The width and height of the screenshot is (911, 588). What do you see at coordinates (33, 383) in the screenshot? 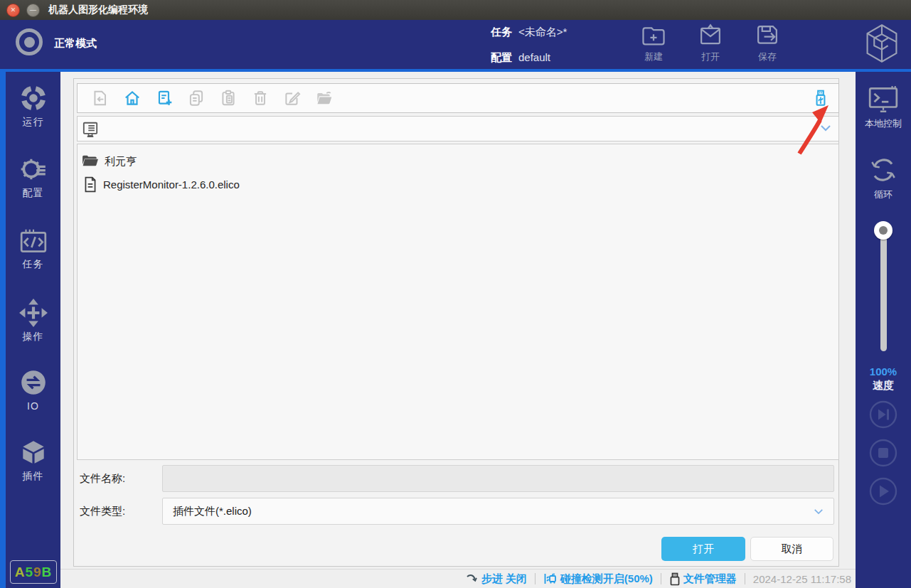
I see `io-icon` at bounding box center [33, 383].